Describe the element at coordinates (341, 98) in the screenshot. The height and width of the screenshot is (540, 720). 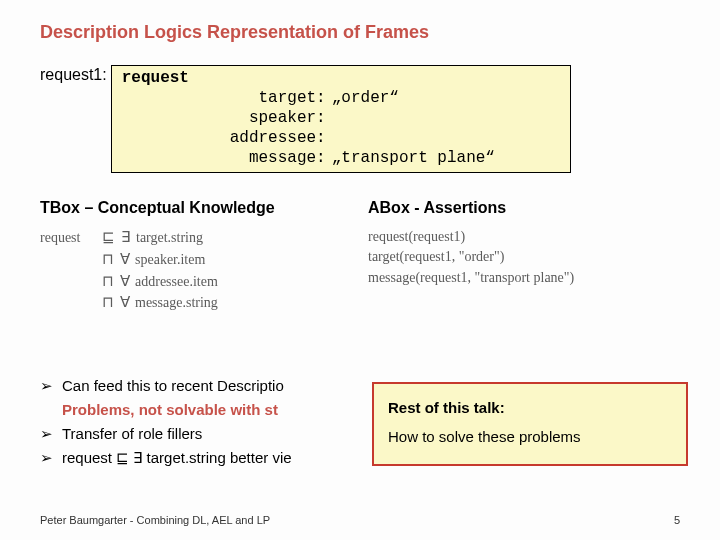
I see `frame-slot: target: „order“` at that location.